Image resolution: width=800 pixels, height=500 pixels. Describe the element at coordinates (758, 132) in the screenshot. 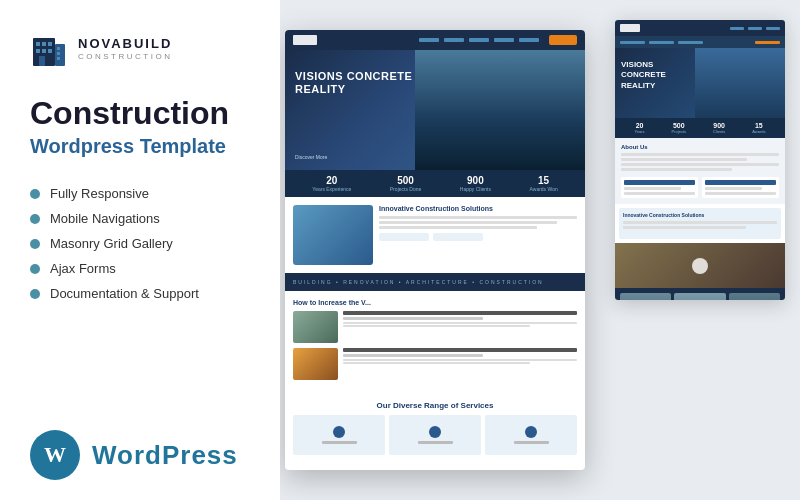

I see `right-stat-lbl-4: Awards` at that location.